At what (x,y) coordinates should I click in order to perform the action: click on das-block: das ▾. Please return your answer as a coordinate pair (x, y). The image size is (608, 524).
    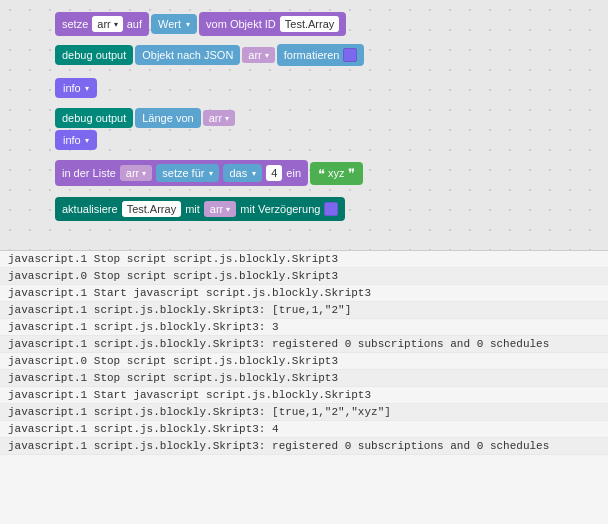
    Looking at the image, I should click on (242, 173).